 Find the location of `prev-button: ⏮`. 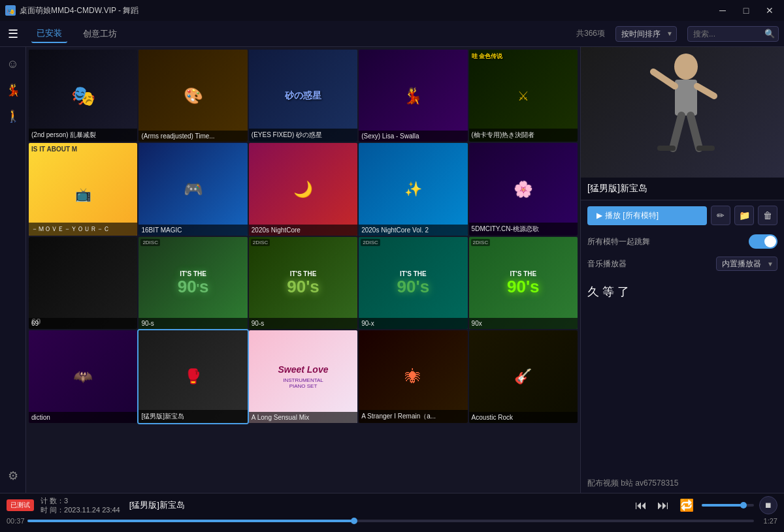

prev-button: ⏮ is located at coordinates (641, 505).